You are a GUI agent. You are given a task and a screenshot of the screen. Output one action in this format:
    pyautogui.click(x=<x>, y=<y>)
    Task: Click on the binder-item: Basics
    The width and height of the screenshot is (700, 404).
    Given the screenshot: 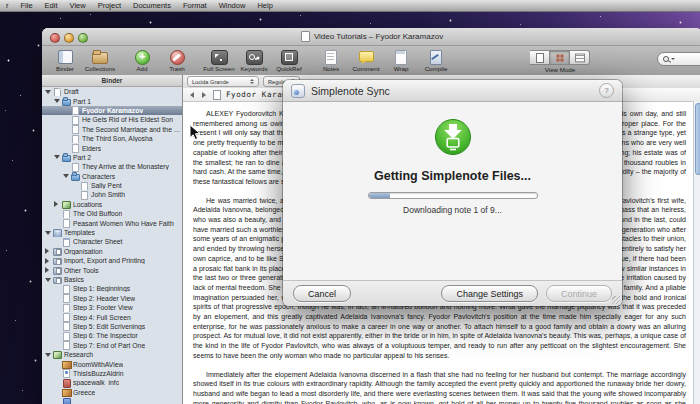 What is the action you would take?
    pyautogui.click(x=112, y=280)
    